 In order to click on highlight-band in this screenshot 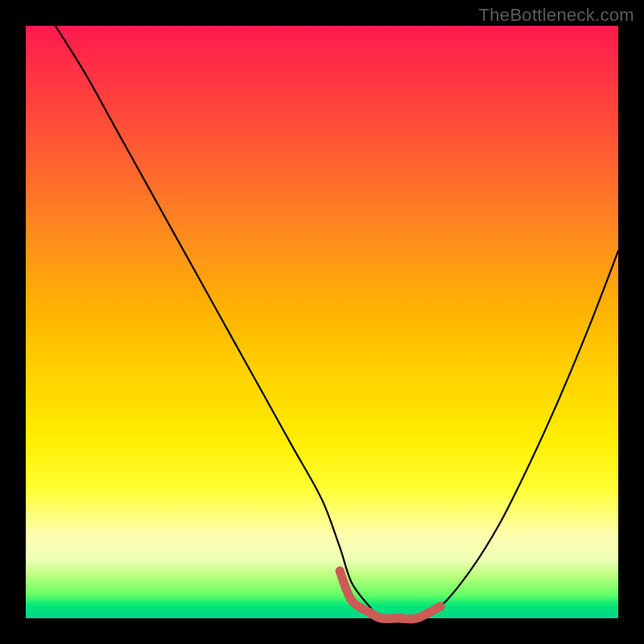, I will do `click(390, 595)`.